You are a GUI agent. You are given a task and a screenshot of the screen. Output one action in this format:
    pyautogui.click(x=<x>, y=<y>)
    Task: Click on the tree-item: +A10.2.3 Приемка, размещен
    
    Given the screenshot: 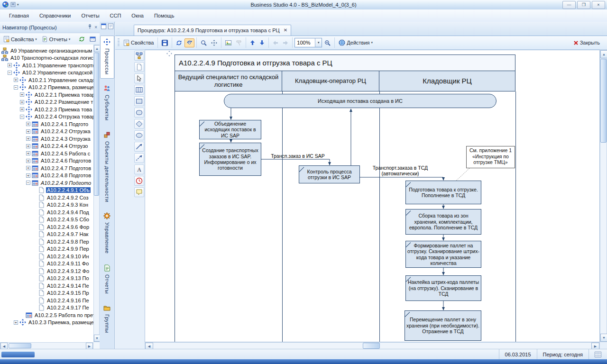 What is the action you would take?
    pyautogui.click(x=46, y=323)
    